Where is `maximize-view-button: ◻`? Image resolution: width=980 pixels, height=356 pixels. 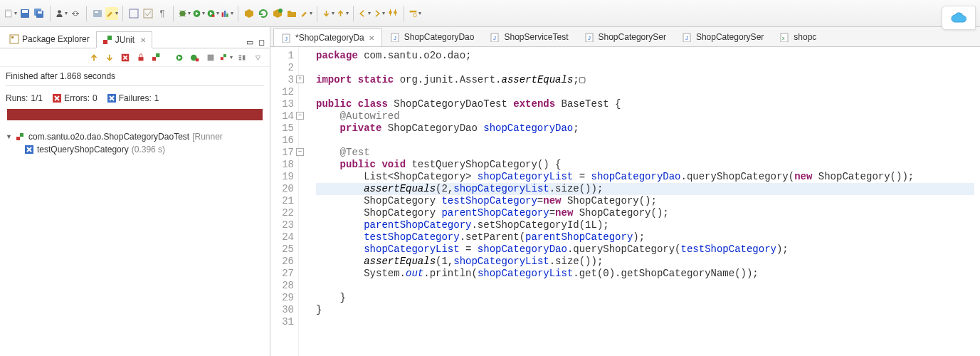
maximize-view-button: ◻ is located at coordinates (261, 42).